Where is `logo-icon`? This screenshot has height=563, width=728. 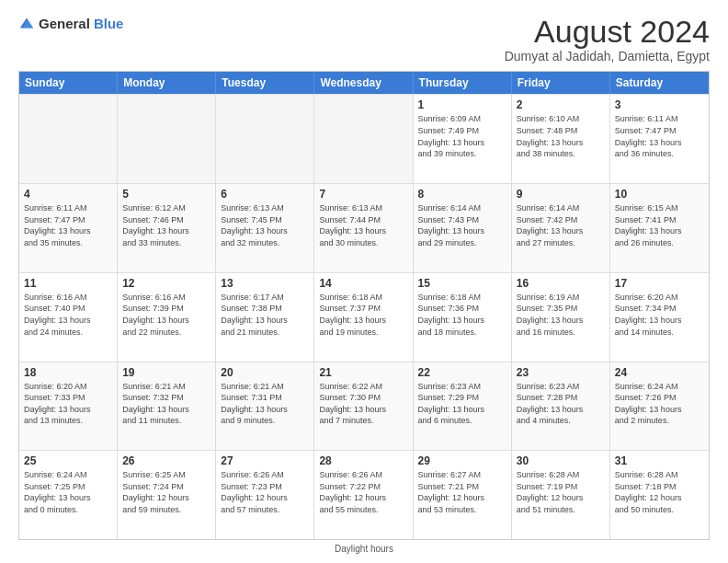
logo-icon is located at coordinates (27, 23).